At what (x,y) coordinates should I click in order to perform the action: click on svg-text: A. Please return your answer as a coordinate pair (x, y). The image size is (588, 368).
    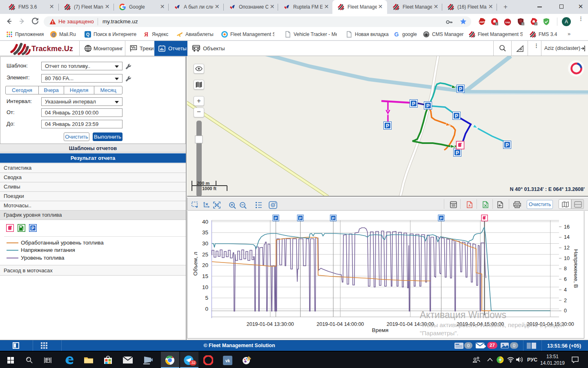
    Looking at the image, I should click on (470, 205).